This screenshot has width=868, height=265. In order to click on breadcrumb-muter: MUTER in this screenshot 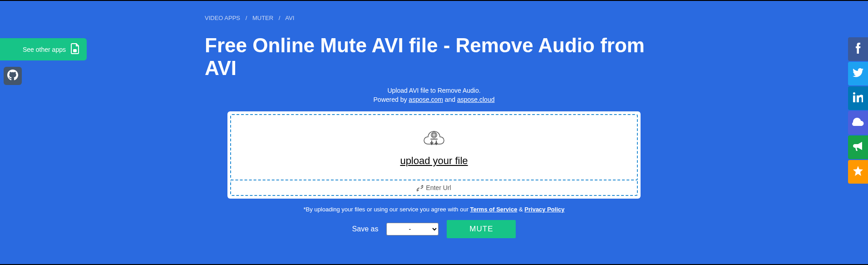, I will do `click(263, 18)`.